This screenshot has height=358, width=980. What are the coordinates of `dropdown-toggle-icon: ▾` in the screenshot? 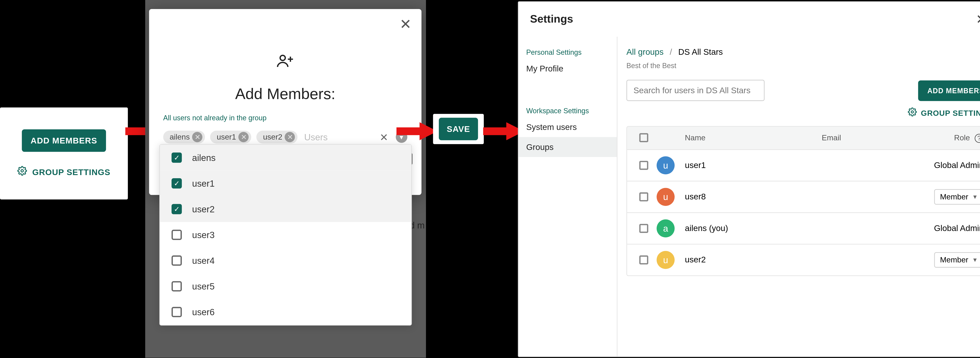 It's located at (402, 137).